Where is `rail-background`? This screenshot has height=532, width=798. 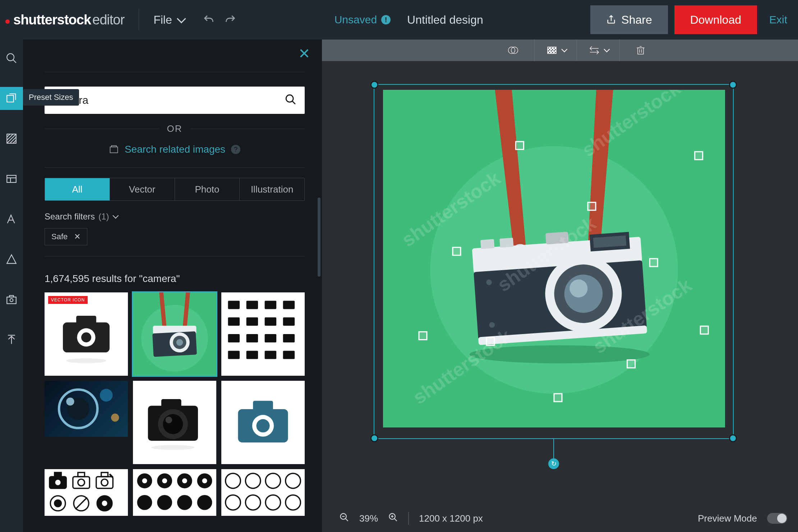 rail-background is located at coordinates (11, 139).